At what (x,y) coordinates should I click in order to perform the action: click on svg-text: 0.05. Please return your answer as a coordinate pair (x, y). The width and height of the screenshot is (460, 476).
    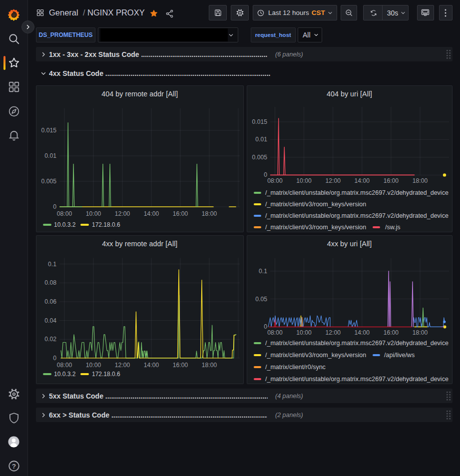
    Looking at the image, I should click on (261, 299).